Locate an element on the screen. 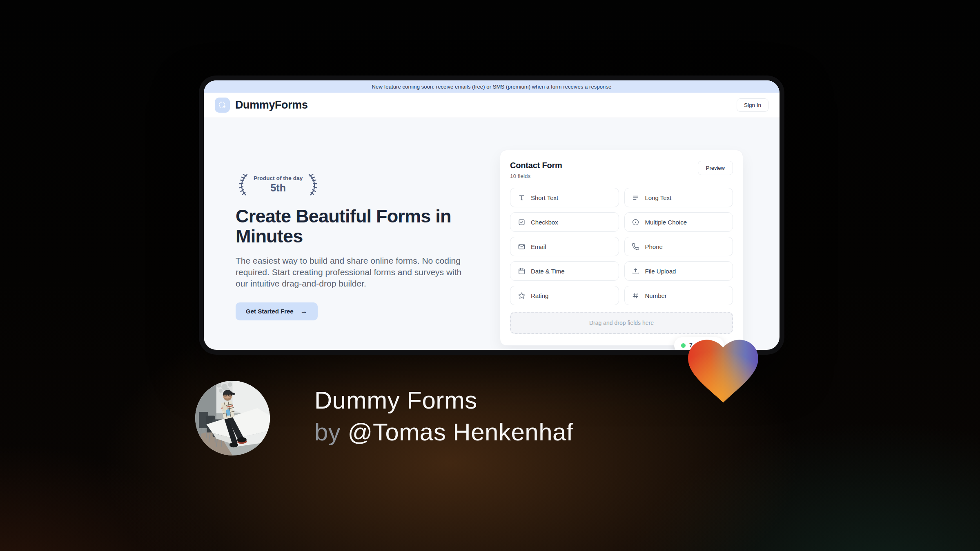 The width and height of the screenshot is (980, 551). field-label: Email is located at coordinates (539, 247).